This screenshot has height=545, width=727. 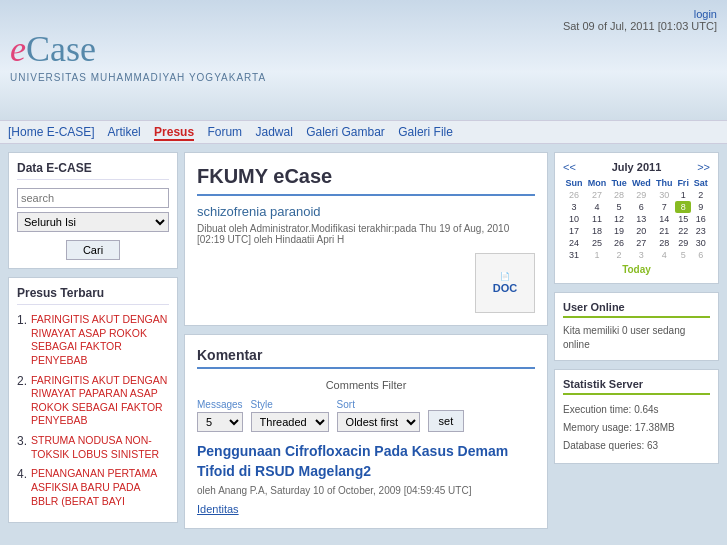 I want to click on list-num: 2., so click(x=22, y=402).